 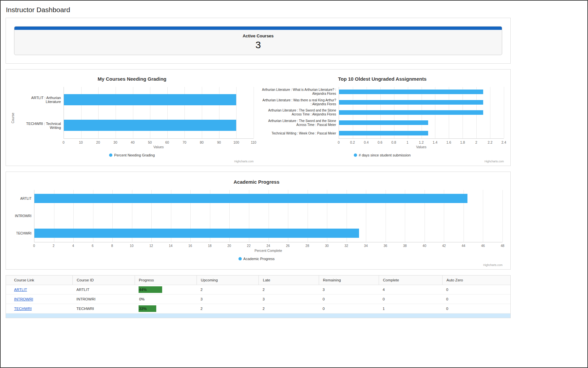 I want to click on x-tick-label: 1.6, so click(x=449, y=142).